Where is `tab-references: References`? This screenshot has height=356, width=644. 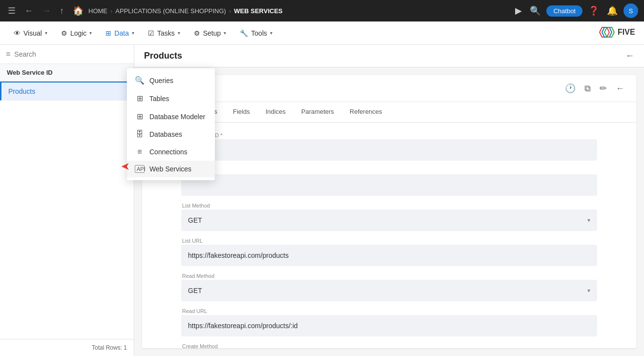
tab-references: References is located at coordinates (366, 112).